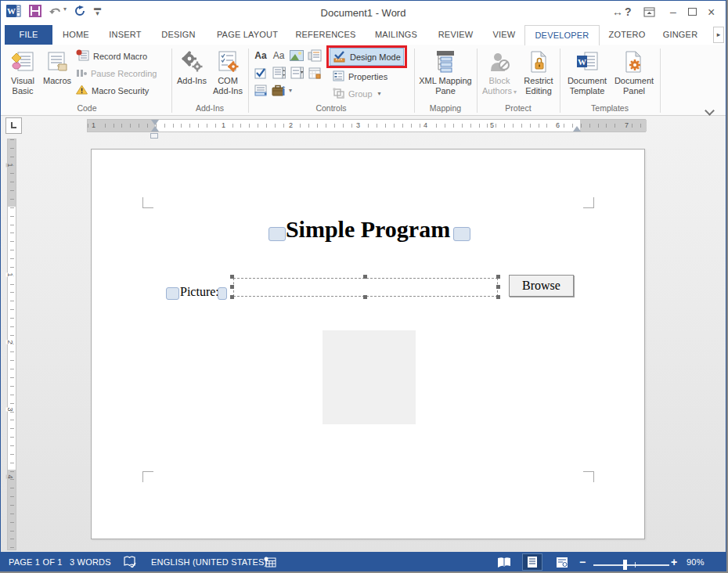 This screenshot has height=573, width=728. What do you see at coordinates (628, 12) in the screenshot?
I see `help-icon: ?` at bounding box center [628, 12].